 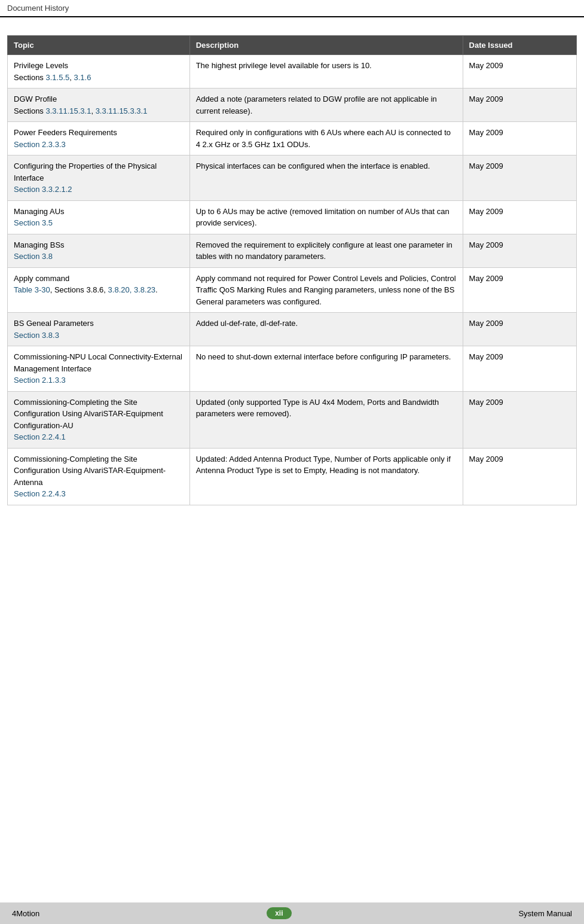 I want to click on topic-cell: Managing BSsSection 3.8, so click(x=99, y=251).